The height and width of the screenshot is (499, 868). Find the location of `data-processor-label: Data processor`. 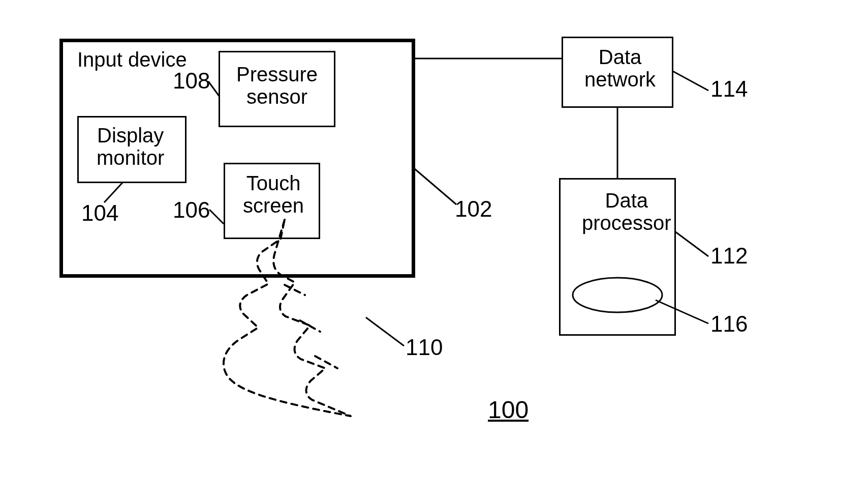

data-processor-label: Data processor is located at coordinates (627, 212).